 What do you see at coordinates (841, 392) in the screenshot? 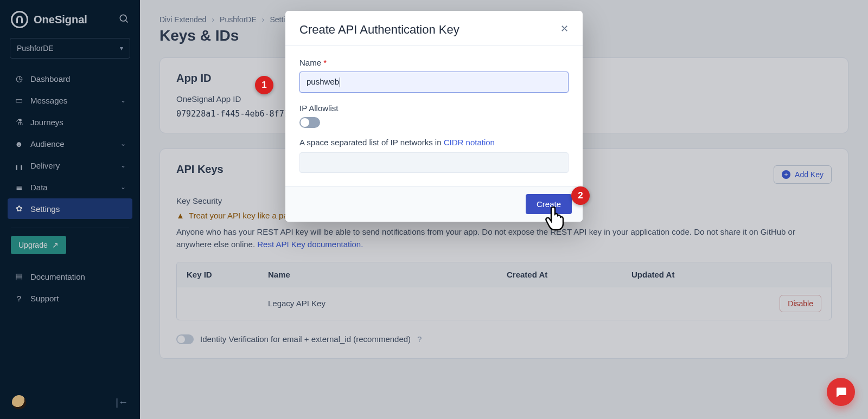
I see `chat-icon` at bounding box center [841, 392].